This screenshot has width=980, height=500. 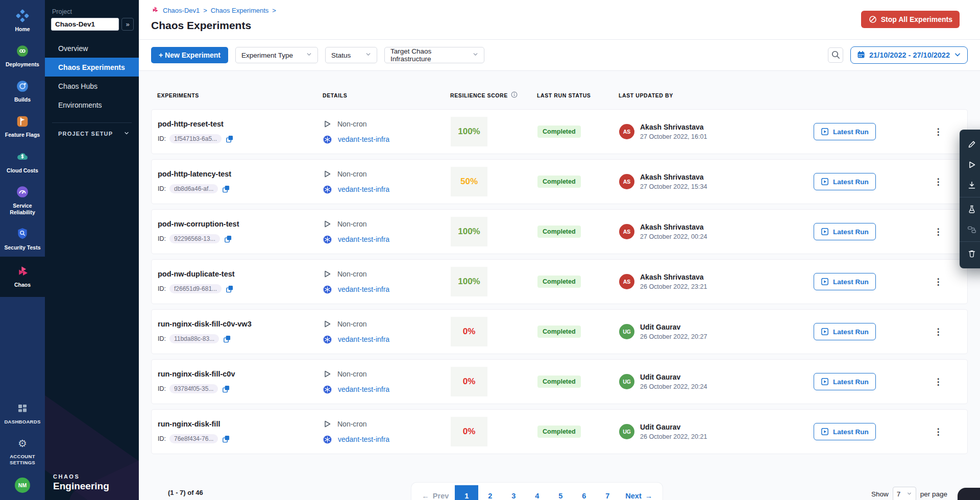 What do you see at coordinates (22, 201) in the screenshot?
I see `module-nav-service-reliability: Service Reliability` at bounding box center [22, 201].